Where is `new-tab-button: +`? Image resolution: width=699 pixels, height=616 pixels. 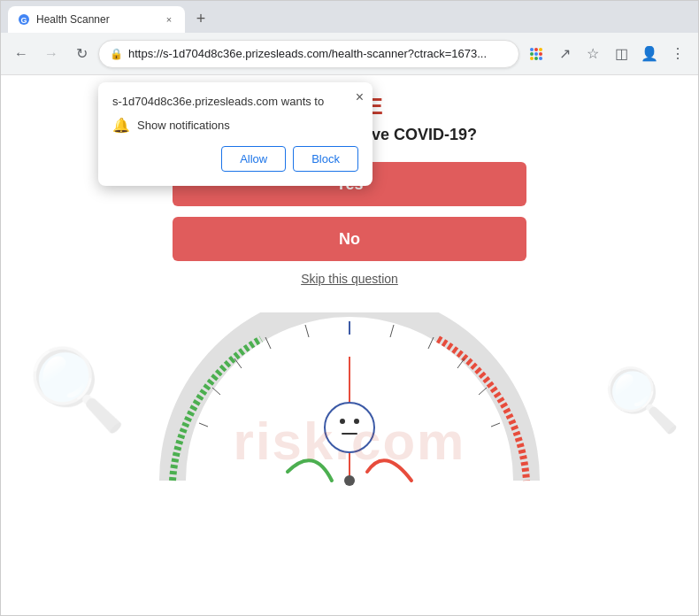
new-tab-button: + is located at coordinates (201, 19).